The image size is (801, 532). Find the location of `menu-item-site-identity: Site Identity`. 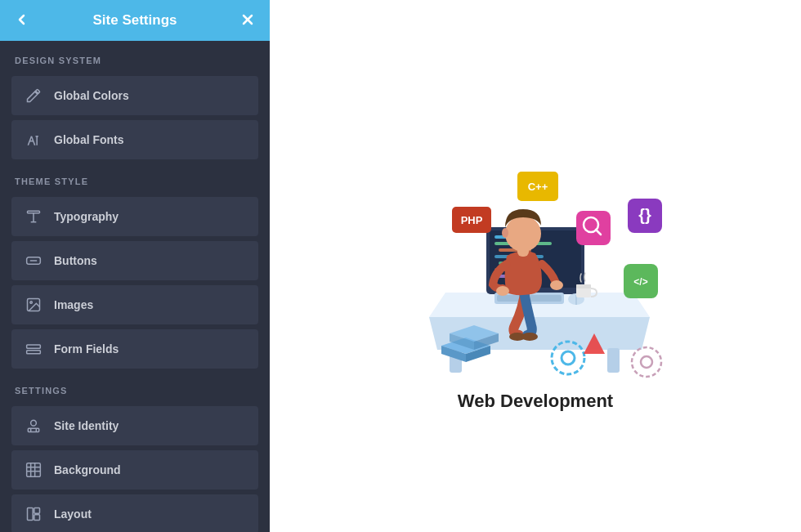

menu-item-site-identity: Site Identity is located at coordinates (135, 426).